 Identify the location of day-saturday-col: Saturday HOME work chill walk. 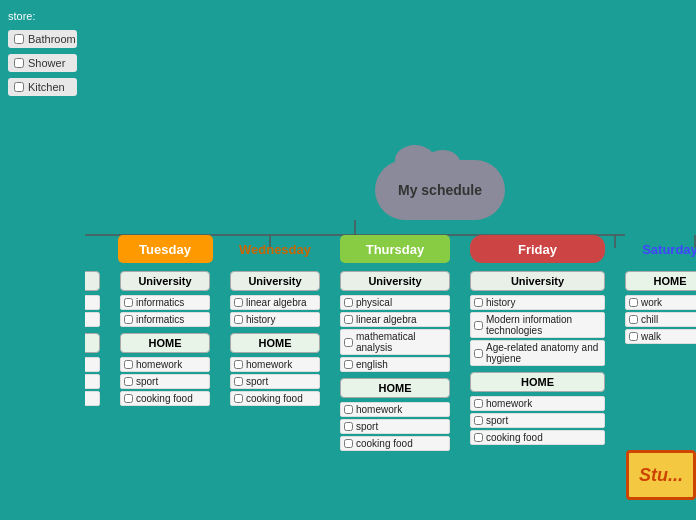
(656, 346).